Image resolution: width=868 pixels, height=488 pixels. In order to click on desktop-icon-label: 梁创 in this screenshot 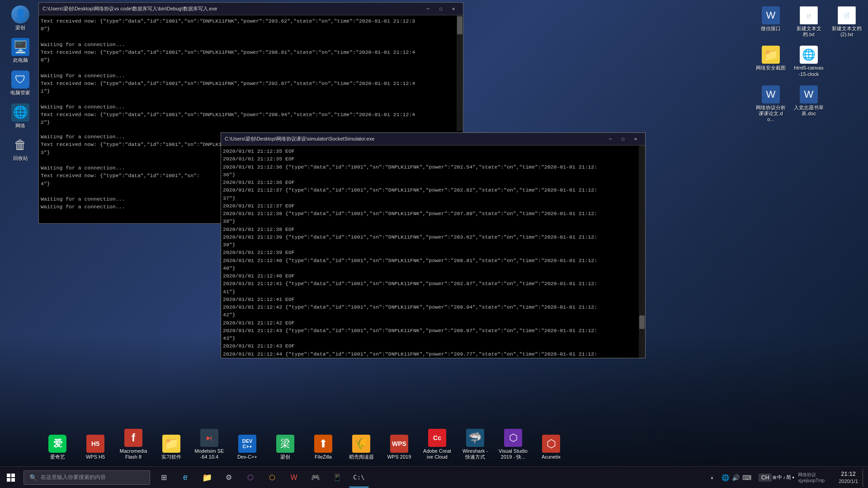, I will do `click(285, 457)`.